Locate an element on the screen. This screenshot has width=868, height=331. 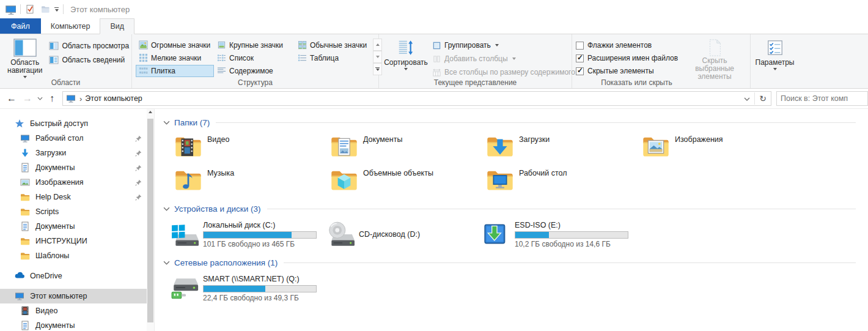
file-extensions-row: Расширения имен файлов is located at coordinates (627, 58).